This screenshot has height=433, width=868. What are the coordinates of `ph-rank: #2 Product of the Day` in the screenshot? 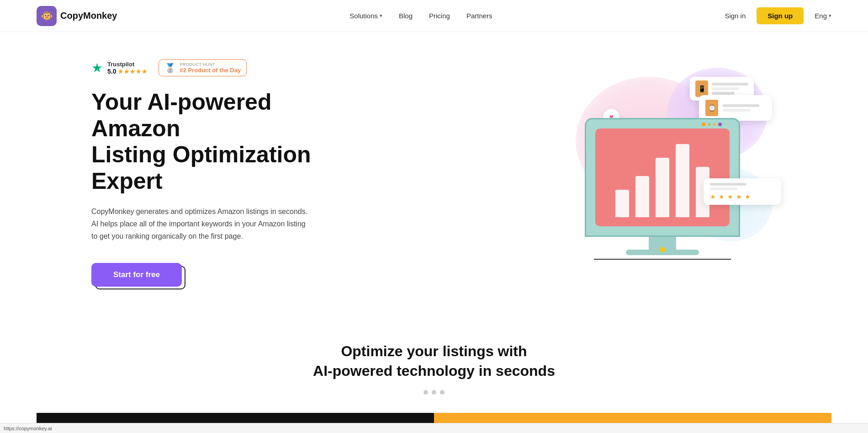 It's located at (210, 70).